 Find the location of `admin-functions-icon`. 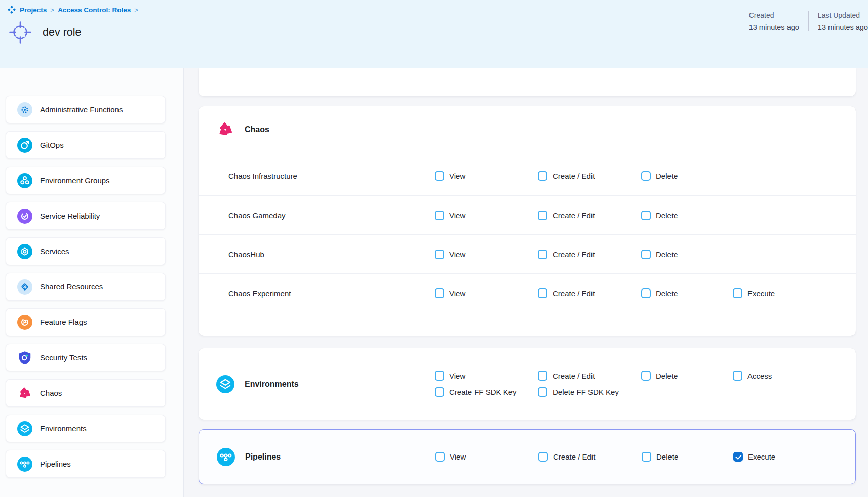

admin-functions-icon is located at coordinates (25, 110).